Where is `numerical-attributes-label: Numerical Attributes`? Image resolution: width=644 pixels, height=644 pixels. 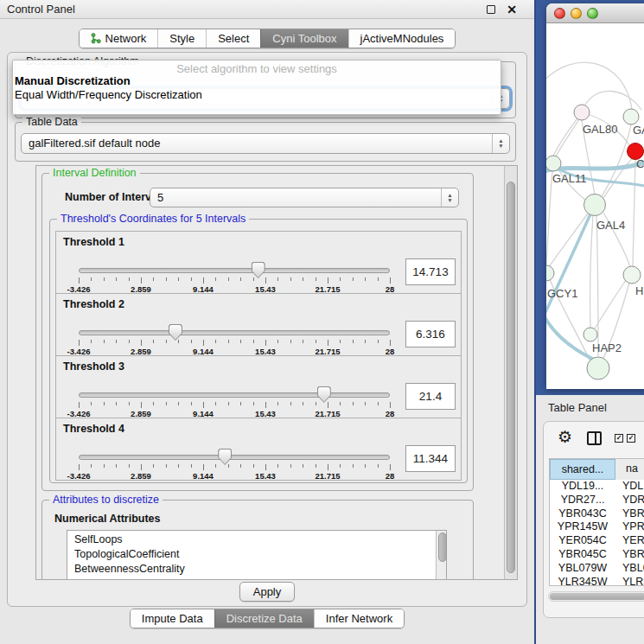 numerical-attributes-label: Numerical Attributes is located at coordinates (107, 519).